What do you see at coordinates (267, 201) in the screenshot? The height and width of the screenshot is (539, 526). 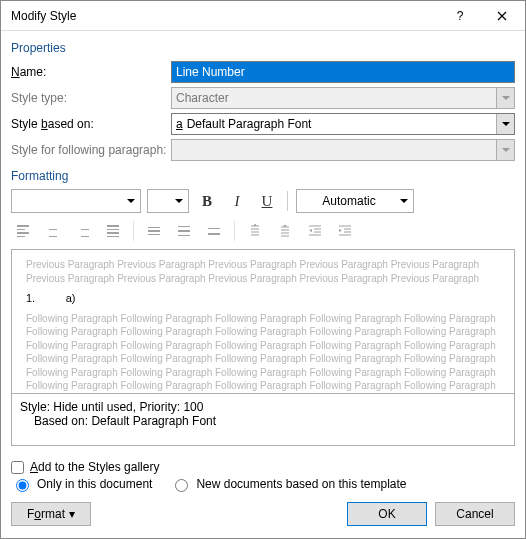 I see `underline-button: U` at bounding box center [267, 201].